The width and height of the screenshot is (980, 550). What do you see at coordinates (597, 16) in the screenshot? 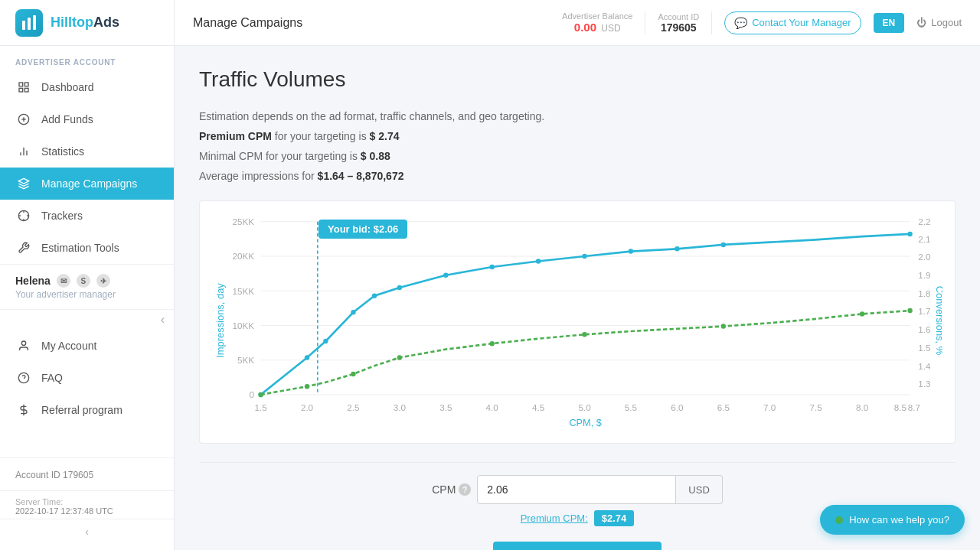
I see `balance-label: Advertiser Balance` at bounding box center [597, 16].